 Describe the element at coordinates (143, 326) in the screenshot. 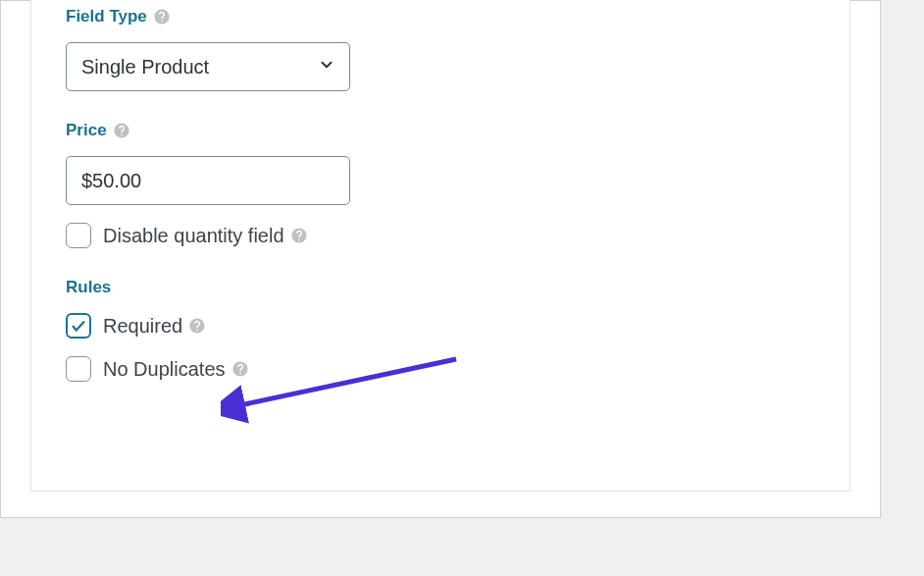

I see `required-label-text: Required` at that location.